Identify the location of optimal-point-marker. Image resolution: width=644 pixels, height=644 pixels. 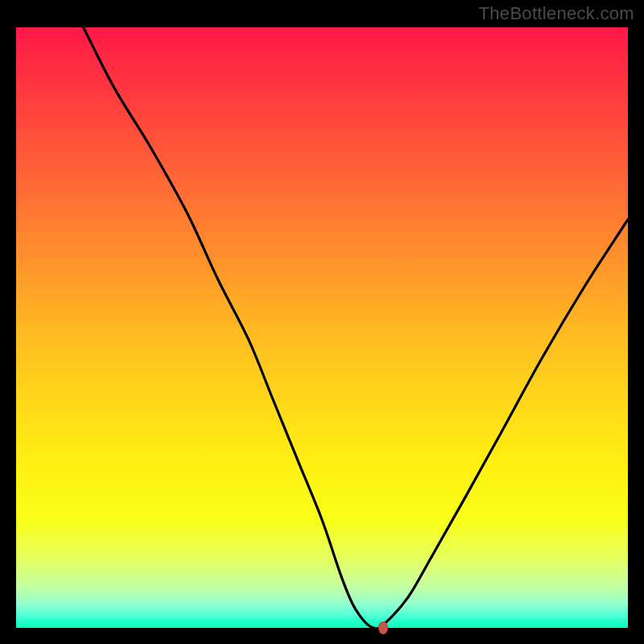
(383, 628).